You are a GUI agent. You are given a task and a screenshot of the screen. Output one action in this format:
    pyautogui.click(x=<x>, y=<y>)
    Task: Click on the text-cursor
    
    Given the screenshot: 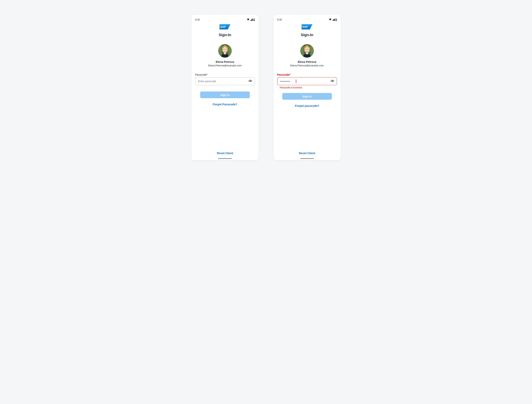 What is the action you would take?
    pyautogui.click(x=296, y=81)
    